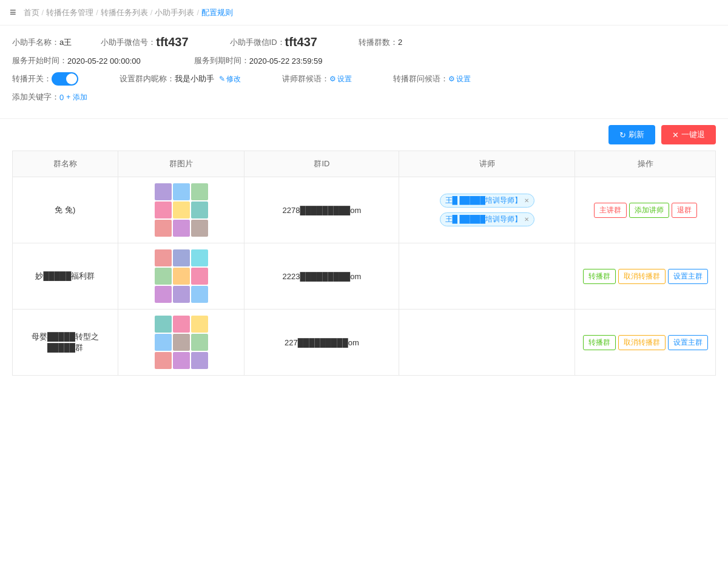 The image size is (728, 579). I want to click on broadcast-button-2: 转播群, so click(599, 277).